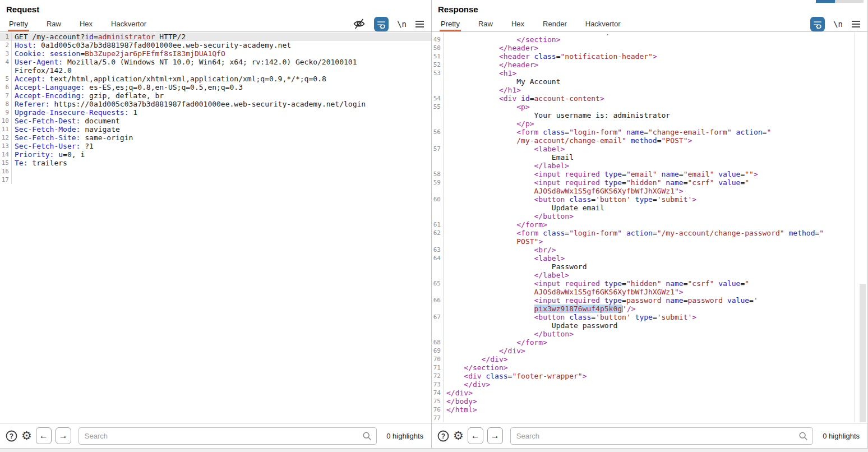 This screenshot has width=868, height=452. Describe the element at coordinates (437, 116) in the screenshot. I see `line-number` at that location.